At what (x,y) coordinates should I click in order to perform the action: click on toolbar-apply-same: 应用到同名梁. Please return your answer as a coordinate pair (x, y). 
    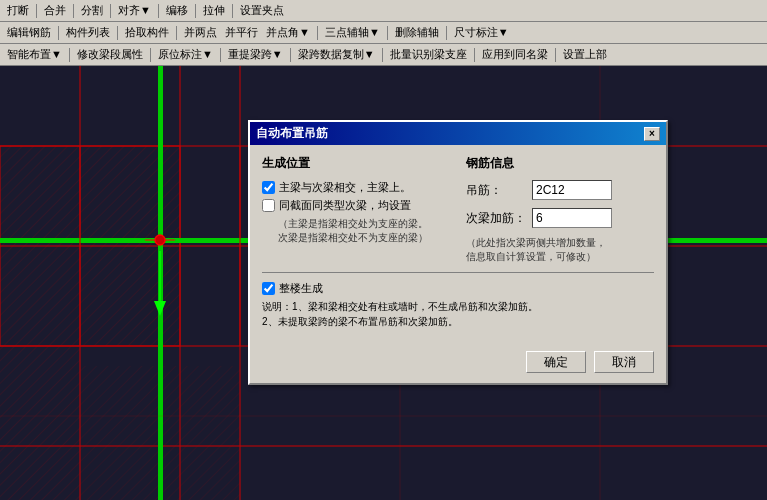
    Looking at the image, I should click on (515, 54).